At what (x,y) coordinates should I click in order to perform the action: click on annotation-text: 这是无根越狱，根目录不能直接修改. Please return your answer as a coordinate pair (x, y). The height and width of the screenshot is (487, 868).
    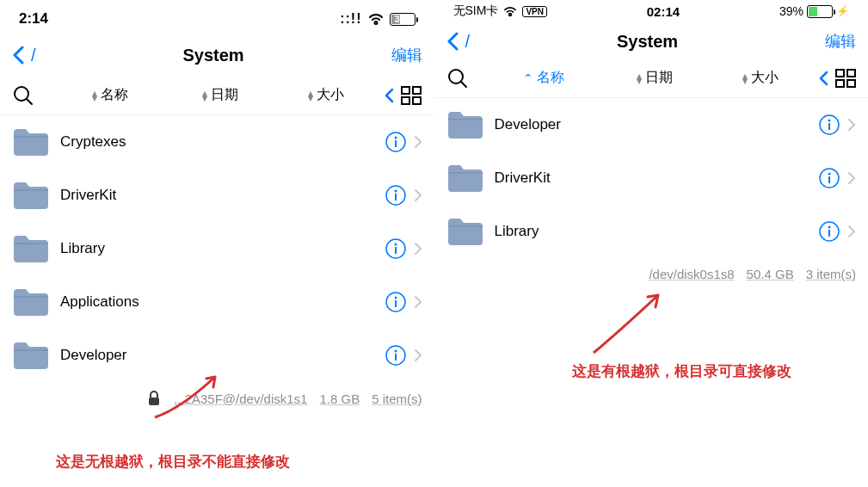
    Looking at the image, I should click on (173, 461).